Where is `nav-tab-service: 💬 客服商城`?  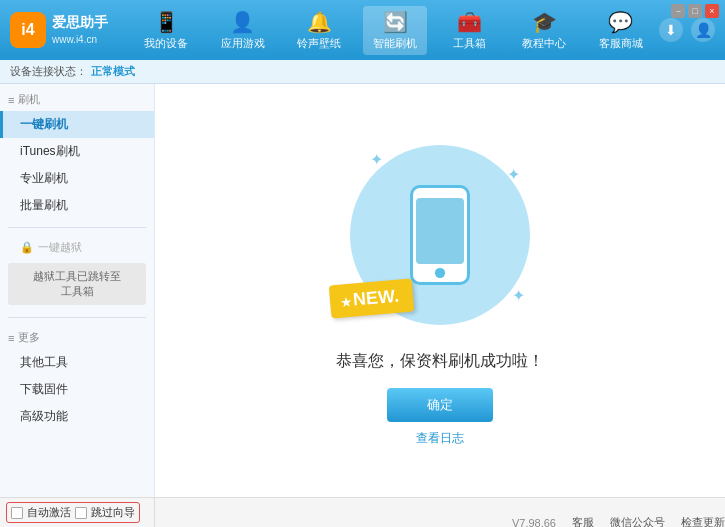 nav-tab-service: 💬 客服商城 is located at coordinates (621, 30).